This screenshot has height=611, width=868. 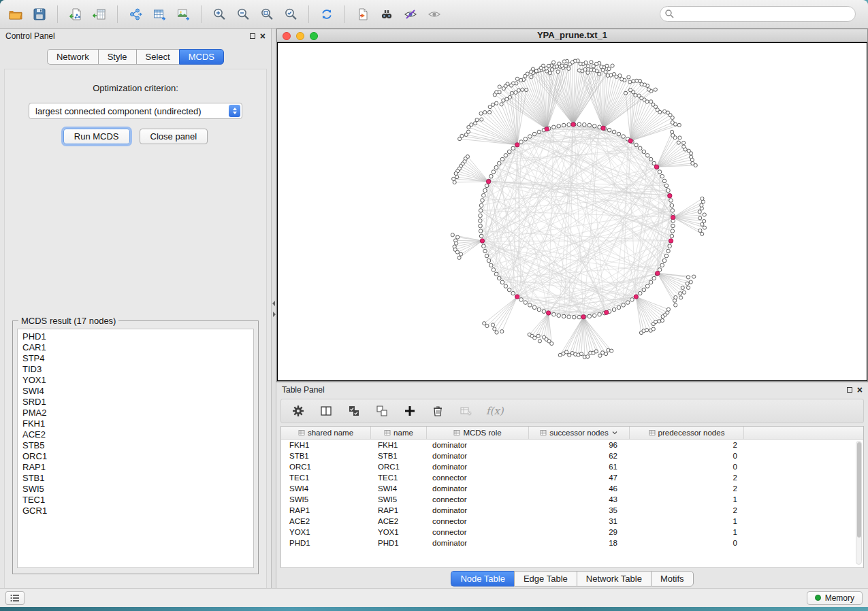 What do you see at coordinates (135, 489) in the screenshot?
I see `mcds-result-item: SWI5` at bounding box center [135, 489].